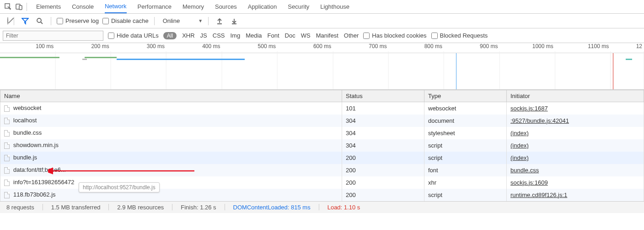  Describe the element at coordinates (171, 195) in the screenshot. I see `cell-name: 118.fb73b062.js` at that location.